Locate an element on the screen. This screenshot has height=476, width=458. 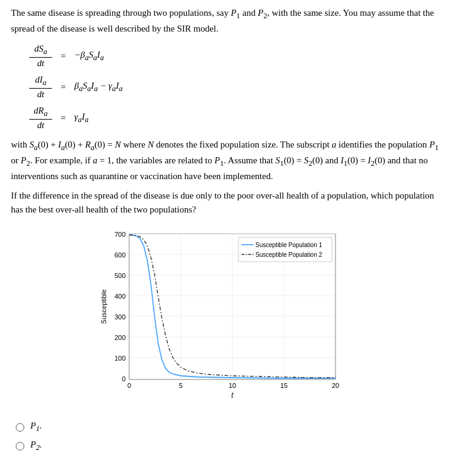
eq2-line is located at coordinates (41, 89).